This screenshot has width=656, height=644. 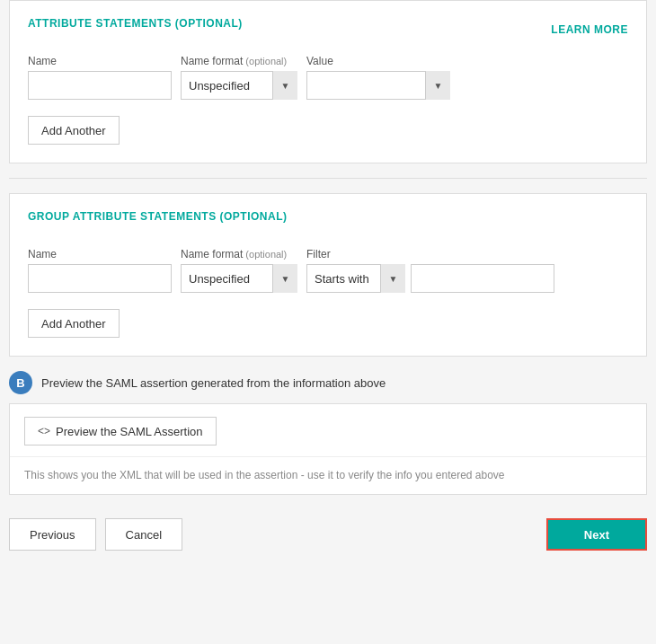 What do you see at coordinates (597, 534) in the screenshot?
I see `next-button: Next` at bounding box center [597, 534].